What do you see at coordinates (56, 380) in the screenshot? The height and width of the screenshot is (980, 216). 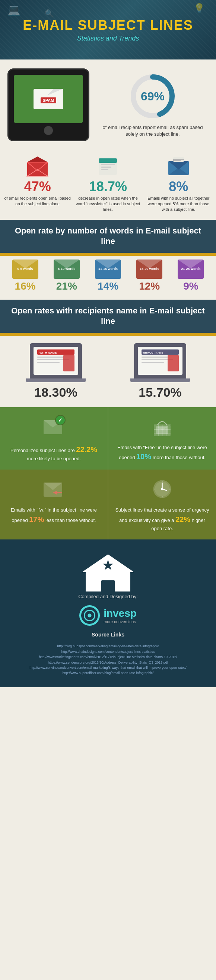 I see `laptop-with-base` at bounding box center [56, 380].